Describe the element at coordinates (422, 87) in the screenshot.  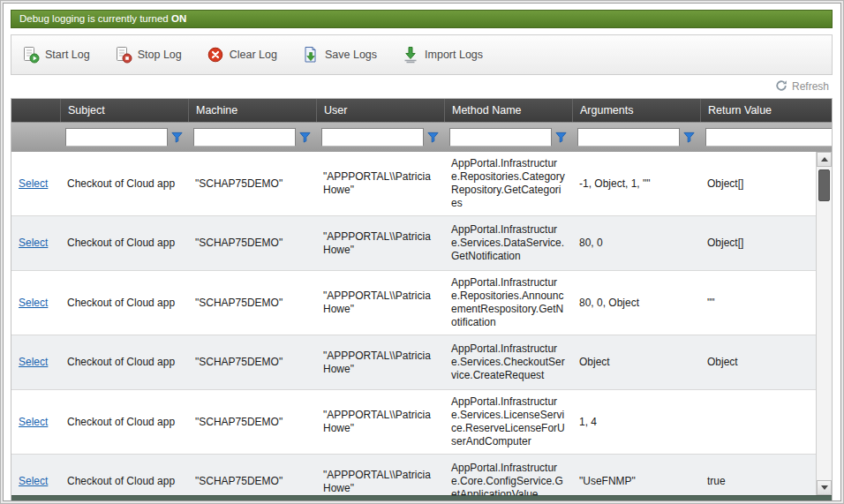
I see `refresh-bar: Refresh` at that location.